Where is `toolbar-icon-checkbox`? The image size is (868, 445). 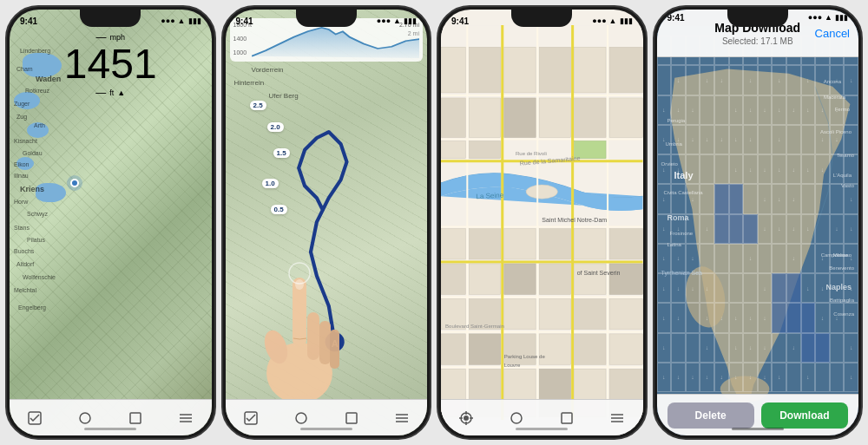 toolbar-icon-checkbox is located at coordinates (35, 418).